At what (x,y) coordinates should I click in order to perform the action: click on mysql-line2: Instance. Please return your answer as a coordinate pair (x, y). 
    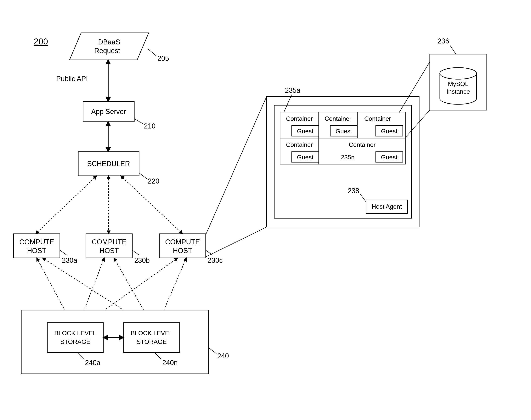
    Looking at the image, I should click on (458, 91).